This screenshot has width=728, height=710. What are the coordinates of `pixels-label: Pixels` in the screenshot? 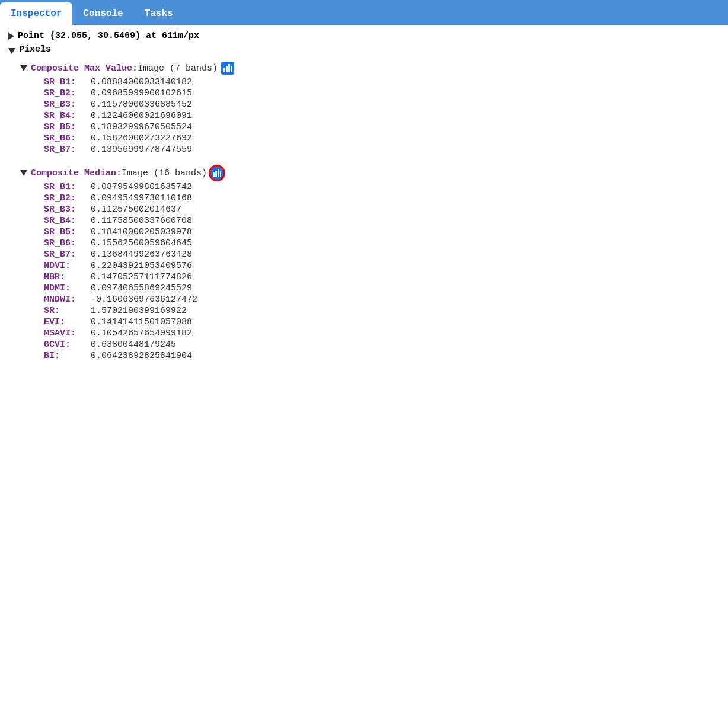 It's located at (35, 50).